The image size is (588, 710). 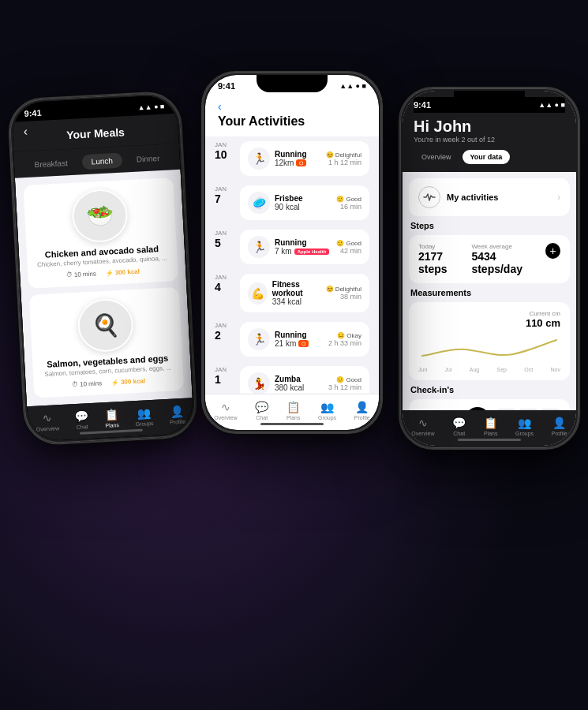 I want to click on activities-screen: 9:41 ▲▲ ● ■ ‹ Your Activities JAN 10, so click(x=292, y=252).